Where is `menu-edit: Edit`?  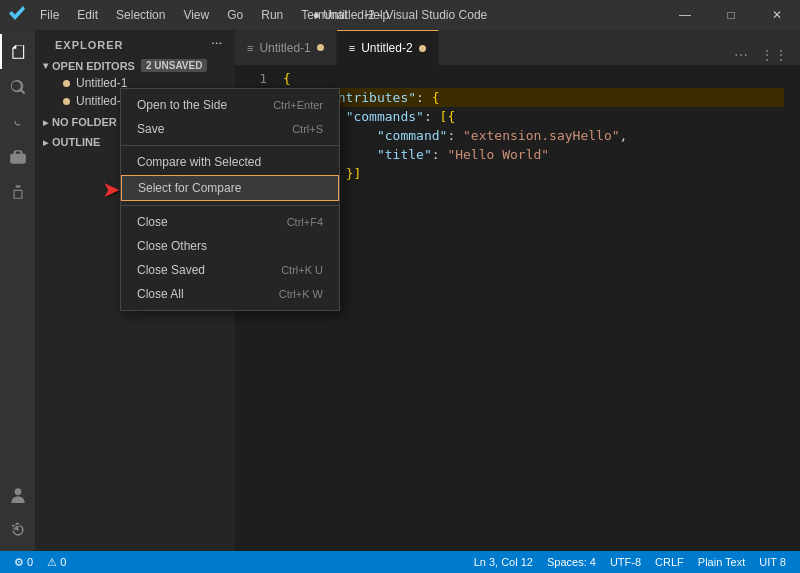 menu-edit: Edit is located at coordinates (88, 15).